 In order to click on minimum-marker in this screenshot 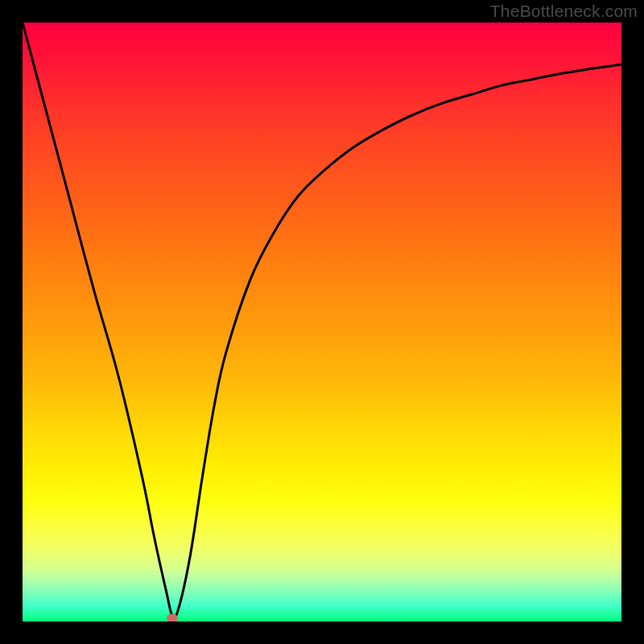, I will do `click(172, 618)`.